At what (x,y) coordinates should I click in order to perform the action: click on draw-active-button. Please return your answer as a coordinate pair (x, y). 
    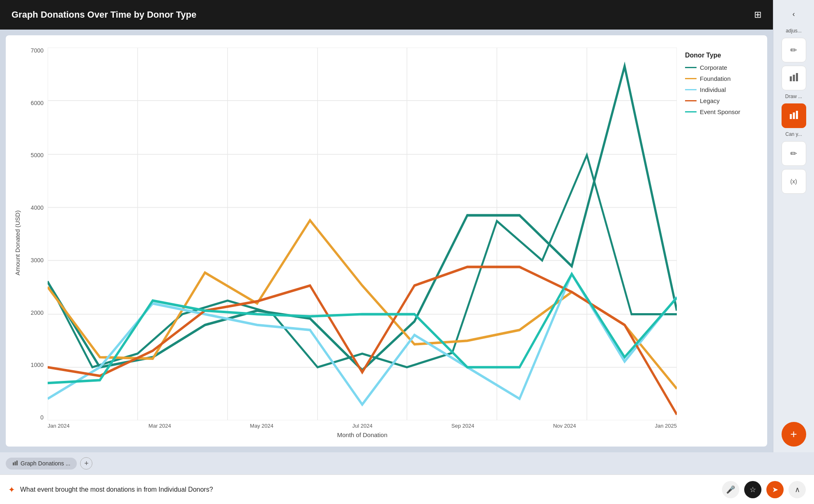
    Looking at the image, I should click on (794, 116).